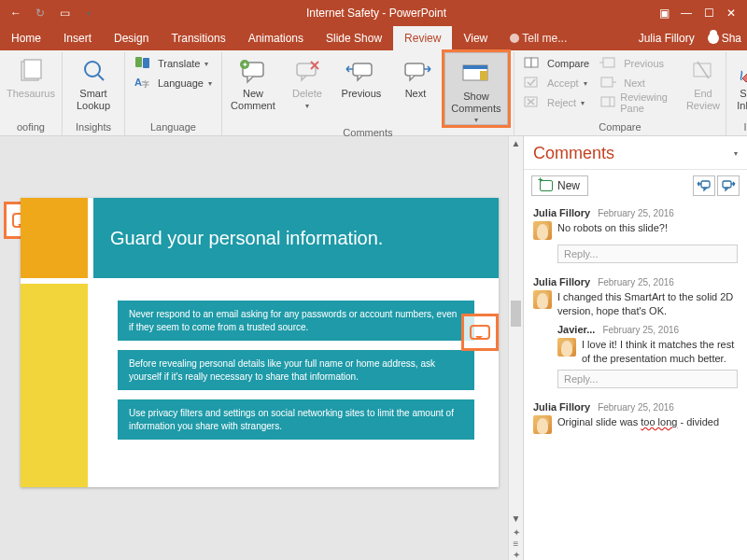 This screenshot has height=560, width=747. I want to click on minimize-icon: —, so click(686, 13).